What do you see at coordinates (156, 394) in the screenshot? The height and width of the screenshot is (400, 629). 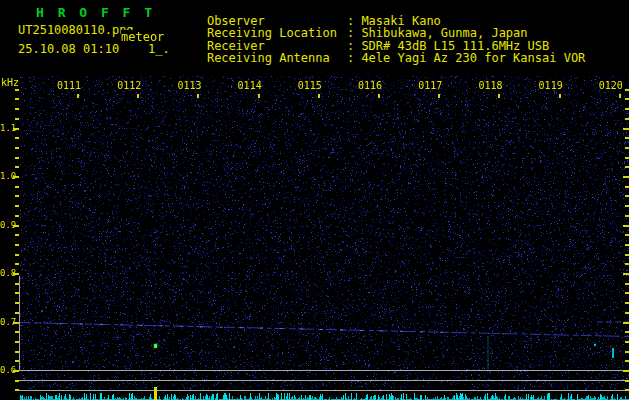 I see `level-spike-marker` at bounding box center [156, 394].